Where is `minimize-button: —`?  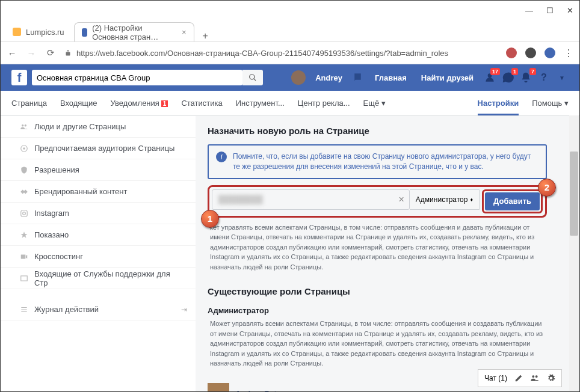
minimize-button: — is located at coordinates (529, 11).